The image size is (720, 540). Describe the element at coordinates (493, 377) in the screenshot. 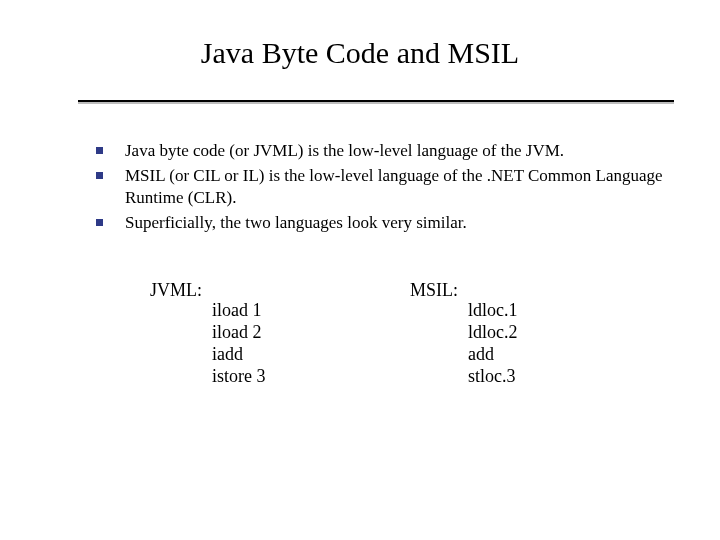

I see `code-line: stloc.3` at that location.